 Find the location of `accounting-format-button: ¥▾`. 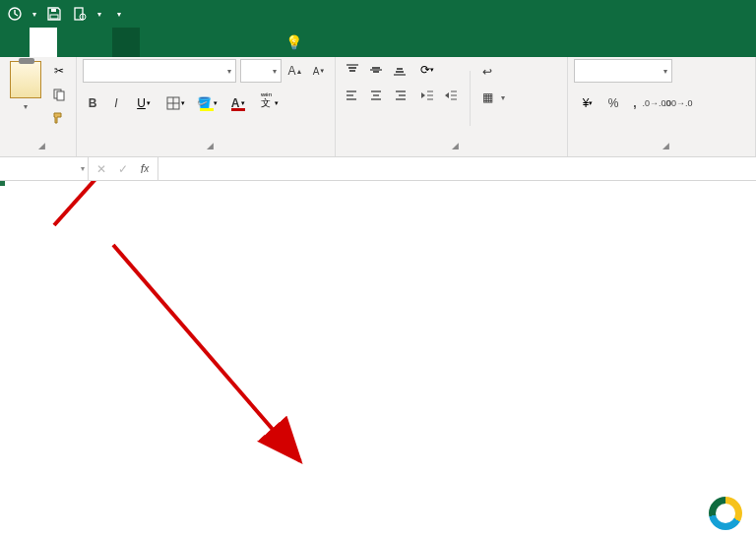

accounting-format-button: ¥▾ is located at coordinates (588, 103).